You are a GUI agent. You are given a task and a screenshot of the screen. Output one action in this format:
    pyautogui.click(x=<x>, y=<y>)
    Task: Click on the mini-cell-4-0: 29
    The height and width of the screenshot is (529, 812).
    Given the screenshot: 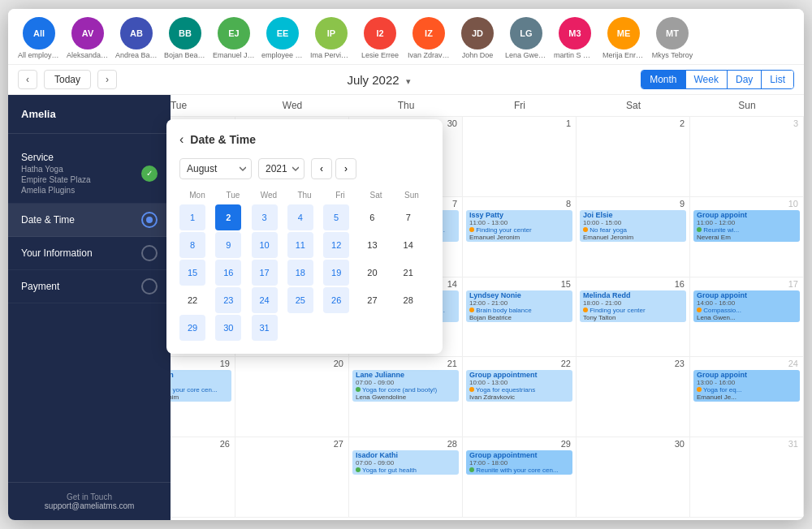 What is the action you would take?
    pyautogui.click(x=192, y=328)
    